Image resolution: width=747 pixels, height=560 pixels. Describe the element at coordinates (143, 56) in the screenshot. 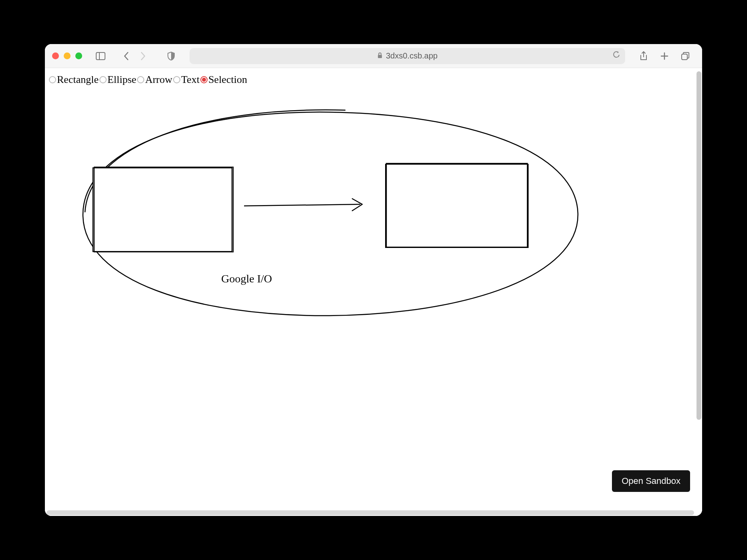

I see `forward-button` at that location.